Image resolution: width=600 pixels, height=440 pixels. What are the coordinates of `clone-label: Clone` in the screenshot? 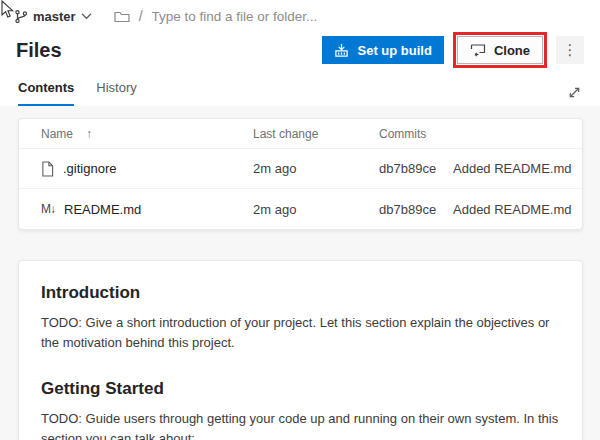 It's located at (512, 50).